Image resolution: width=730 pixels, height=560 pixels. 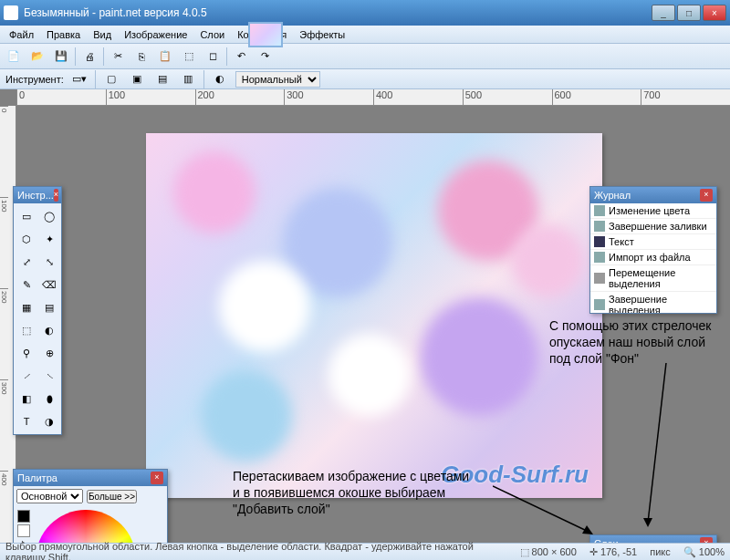 I want to click on tool-14-icon: ⟋, so click(x=26, y=376).